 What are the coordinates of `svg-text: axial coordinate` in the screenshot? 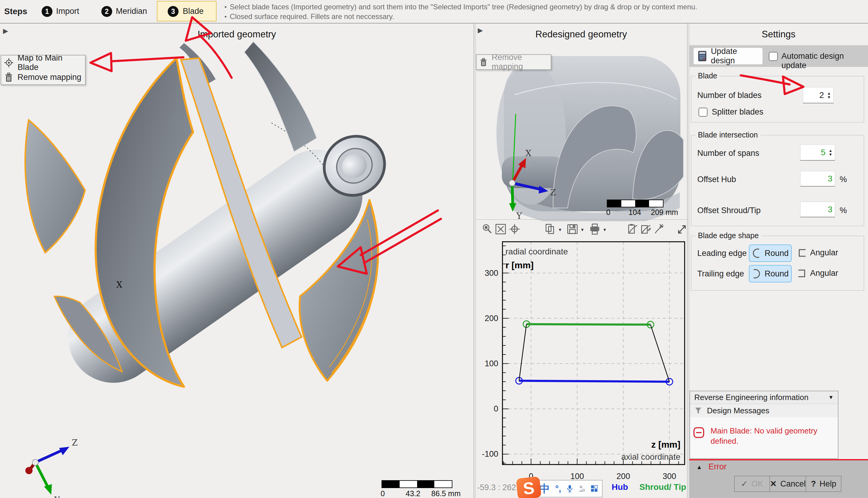 It's located at (651, 457).